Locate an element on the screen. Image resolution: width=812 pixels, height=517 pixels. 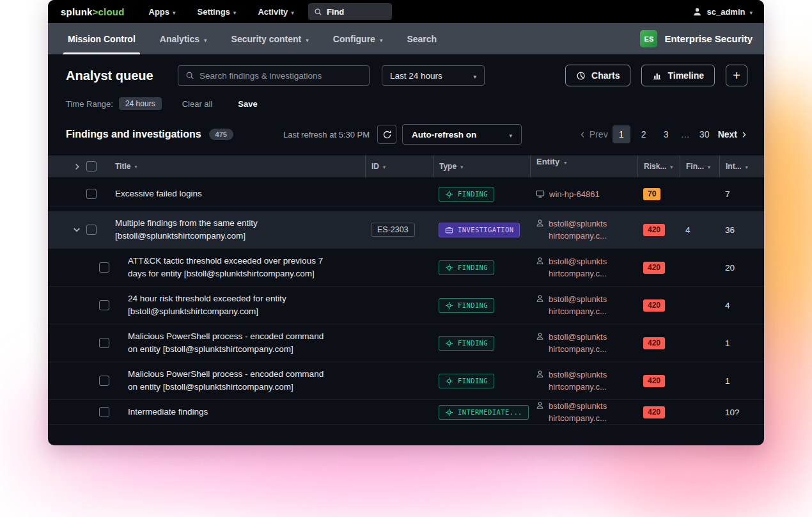
splunk-topbar: splunk>cloud Apps Settings Activity Find… is located at coordinates (406, 12).